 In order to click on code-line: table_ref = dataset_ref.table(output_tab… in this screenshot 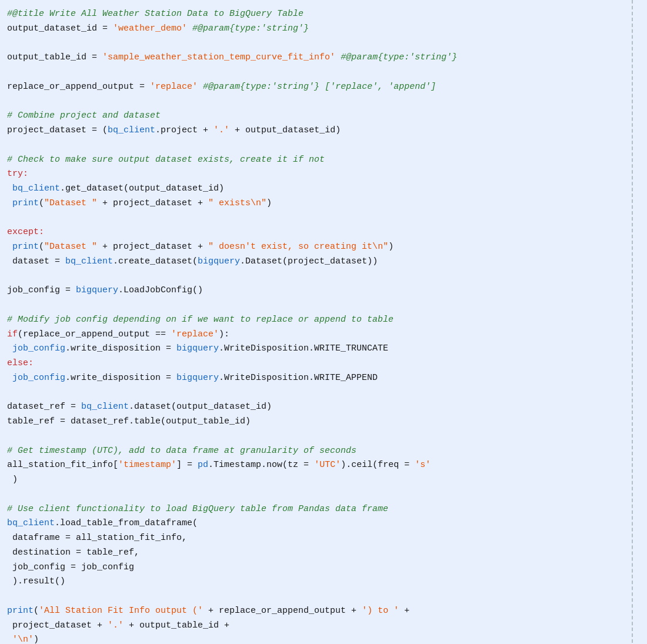, I will do `click(322, 422)`.